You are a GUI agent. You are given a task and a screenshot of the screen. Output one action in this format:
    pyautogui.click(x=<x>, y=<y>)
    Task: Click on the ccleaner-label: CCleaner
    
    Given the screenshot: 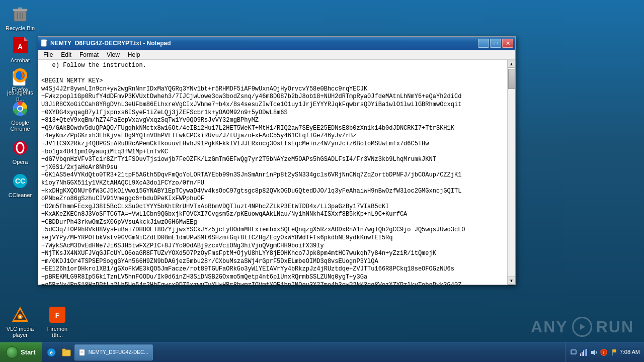 What is the action you would take?
    pyautogui.click(x=20, y=195)
    